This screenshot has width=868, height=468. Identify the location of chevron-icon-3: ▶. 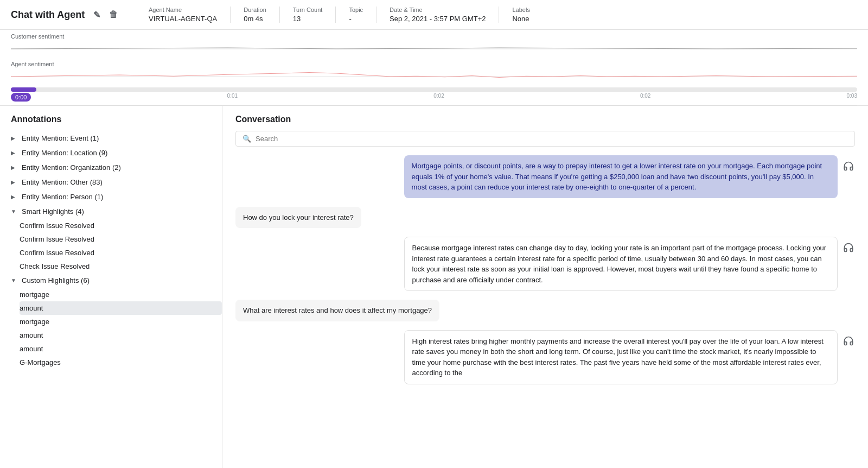
(14, 182).